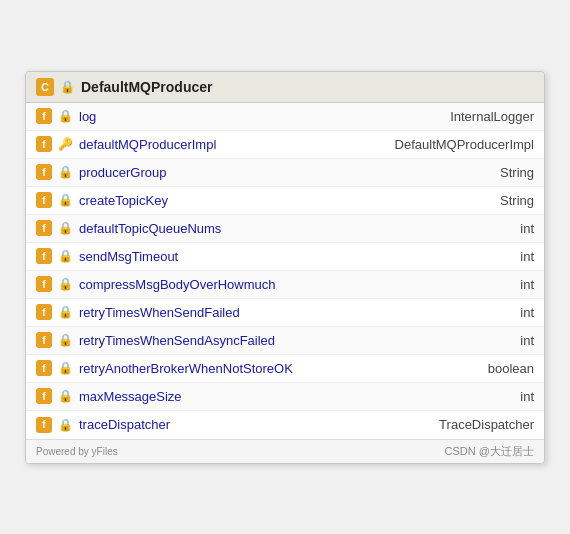  Describe the element at coordinates (285, 313) in the screenshot. I see `table-row: f🔒retryTimesWhenSendFailedint` at that location.